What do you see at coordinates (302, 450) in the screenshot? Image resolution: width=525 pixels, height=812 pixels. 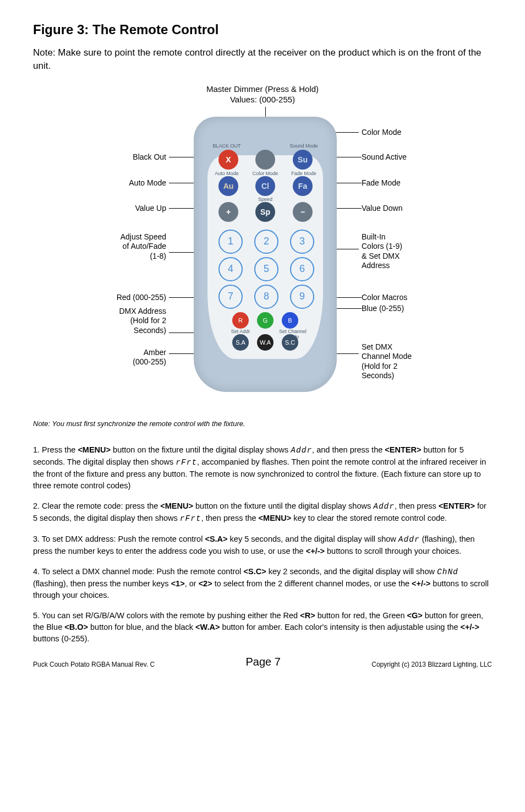 I see `seg-addr: Addr` at bounding box center [302, 450].